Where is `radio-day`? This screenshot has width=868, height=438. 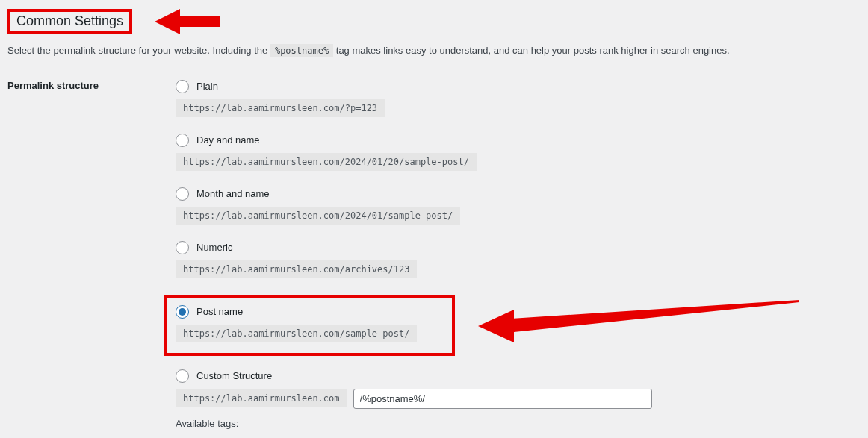 radio-day is located at coordinates (182, 140).